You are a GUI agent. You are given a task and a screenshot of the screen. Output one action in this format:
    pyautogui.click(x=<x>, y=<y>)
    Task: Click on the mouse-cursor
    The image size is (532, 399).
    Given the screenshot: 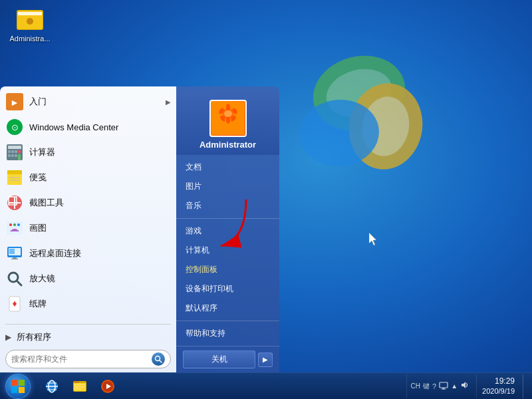 What is the action you would take?
    pyautogui.click(x=374, y=241)
    